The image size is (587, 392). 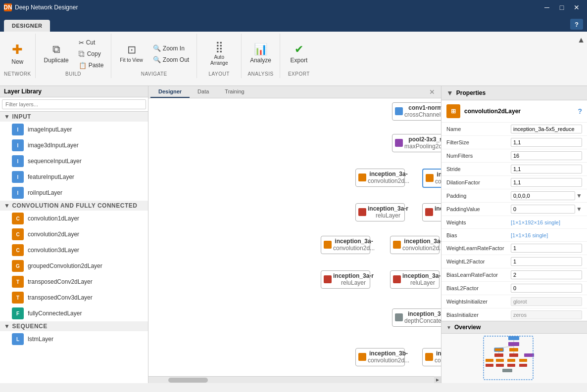 What do you see at coordinates (17, 53) in the screenshot?
I see `new-button: ✚ New` at bounding box center [17, 53].